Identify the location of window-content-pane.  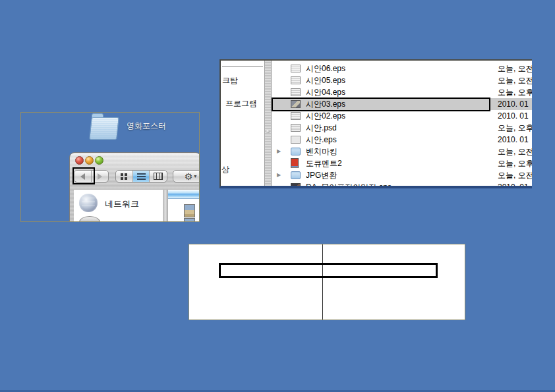
(184, 206).